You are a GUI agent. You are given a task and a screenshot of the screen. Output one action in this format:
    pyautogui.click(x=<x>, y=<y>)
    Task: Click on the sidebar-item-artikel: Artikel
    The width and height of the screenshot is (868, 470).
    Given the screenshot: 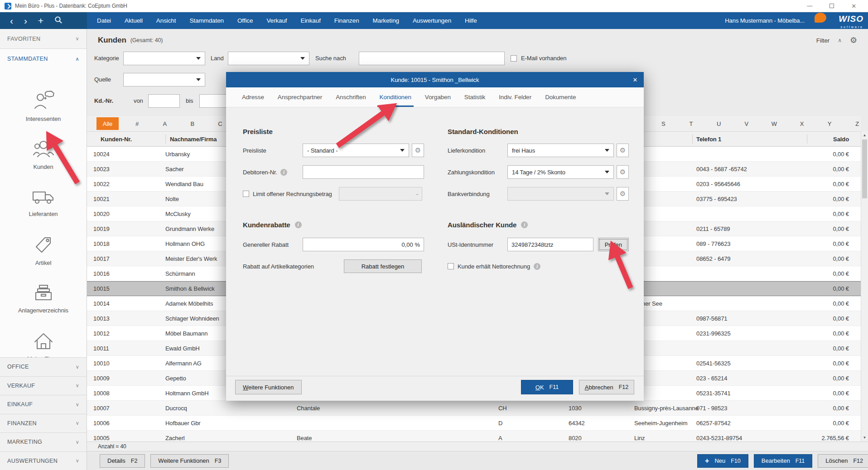 What is the action you would take?
    pyautogui.click(x=43, y=250)
    